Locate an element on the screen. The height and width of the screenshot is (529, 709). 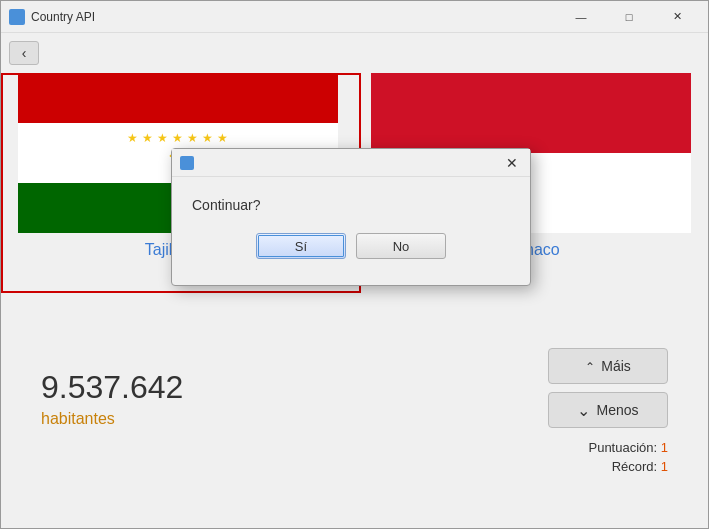
dialog-close-button: ✕ is located at coordinates (512, 163).